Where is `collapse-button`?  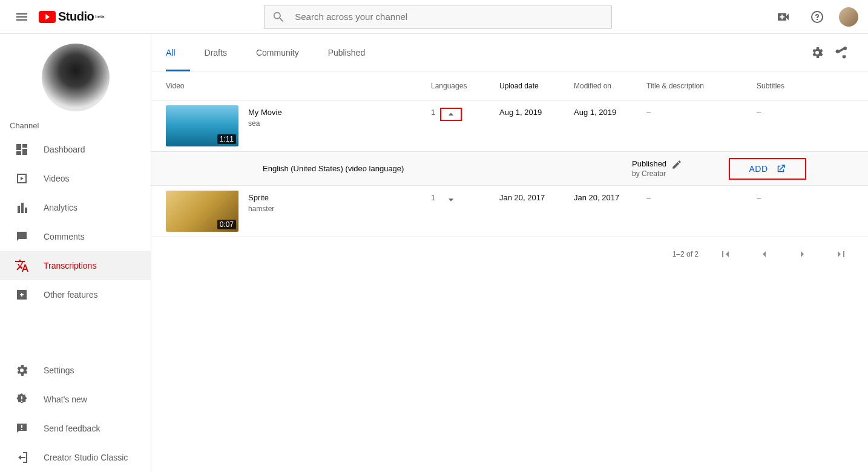
collapse-button is located at coordinates (451, 114).